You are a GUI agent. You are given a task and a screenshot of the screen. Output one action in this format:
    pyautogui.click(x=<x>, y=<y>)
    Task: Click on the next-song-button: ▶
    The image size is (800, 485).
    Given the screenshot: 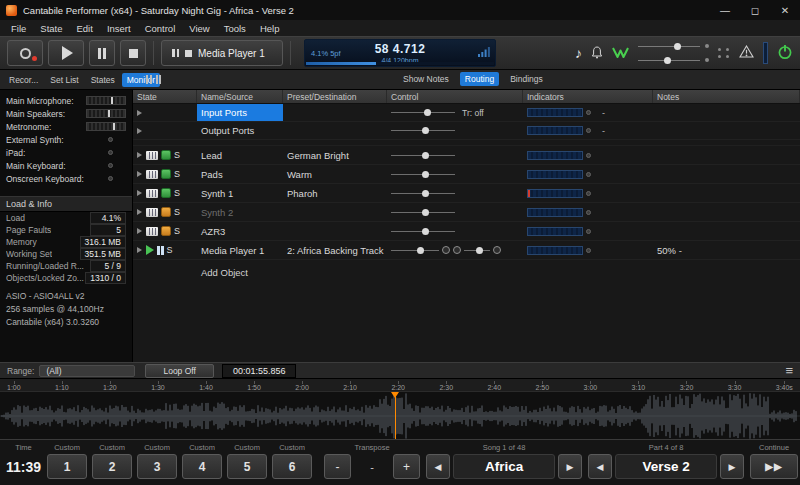 What is the action you would take?
    pyautogui.click(x=570, y=466)
    